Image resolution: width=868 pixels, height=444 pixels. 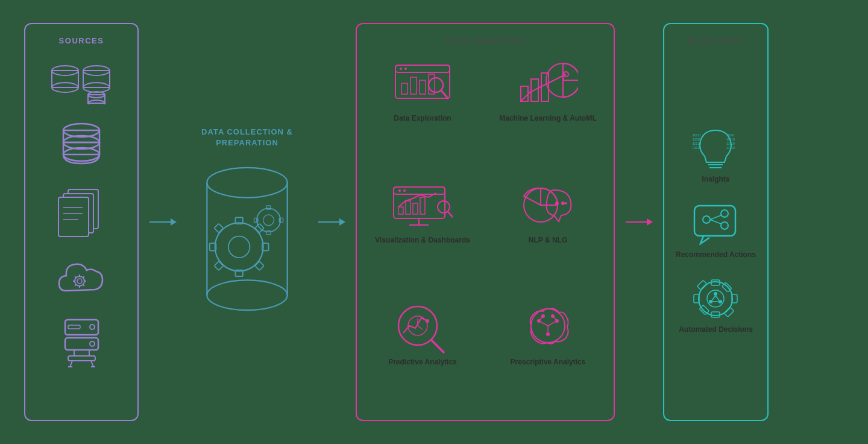 I want to click on data-exploration-icon, so click(x=423, y=84).